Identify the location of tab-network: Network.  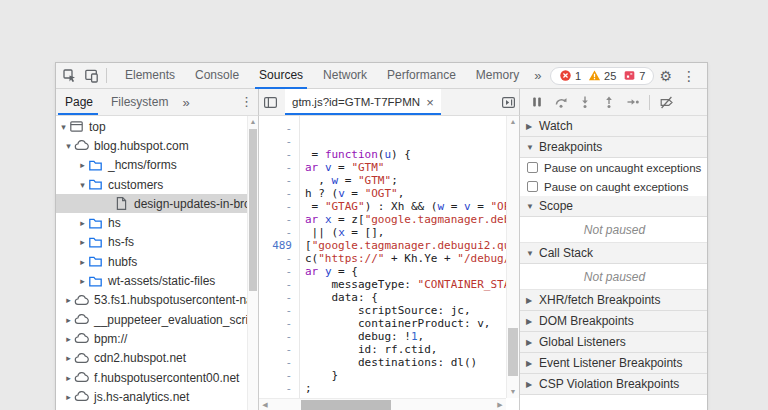
(345, 76).